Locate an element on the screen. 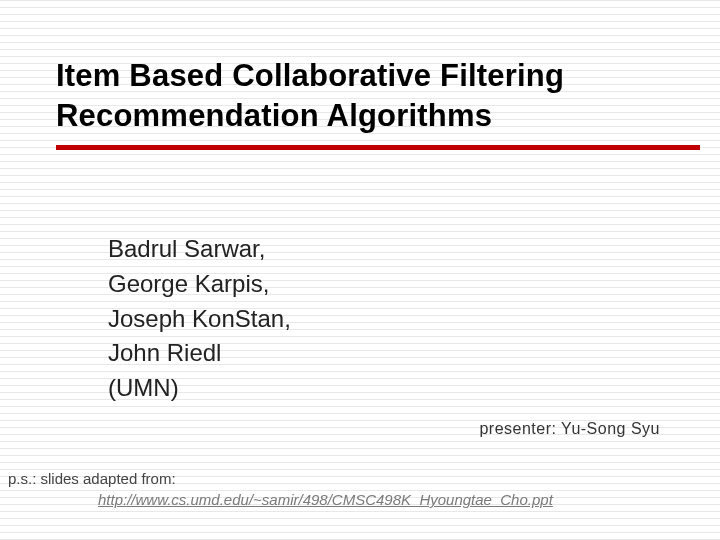 Image resolution: width=720 pixels, height=540 pixels. footnote-label: p.s.: slides adapted from: is located at coordinates (92, 478).